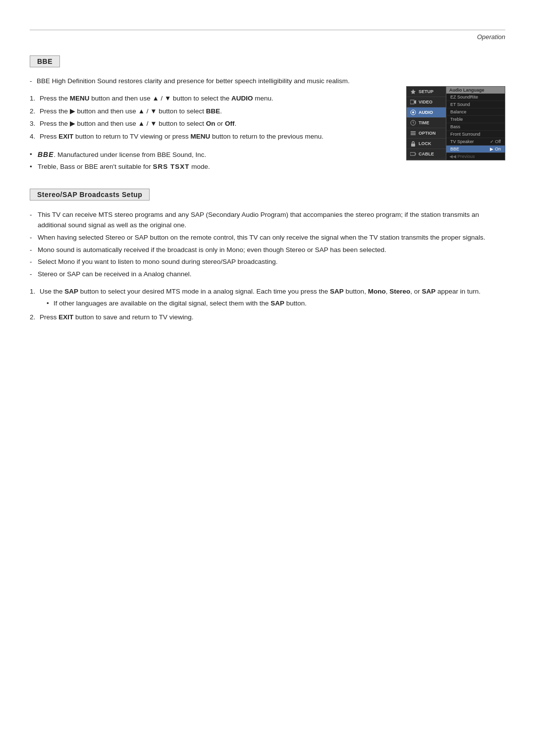 The height and width of the screenshot is (756, 535). Describe the element at coordinates (426, 112) in the screenshot. I see `audio-label: AUDIO` at that location.